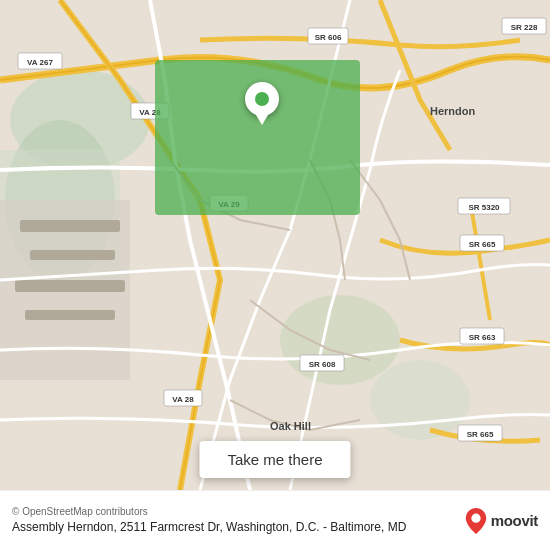  I want to click on pin-circle, so click(262, 99).